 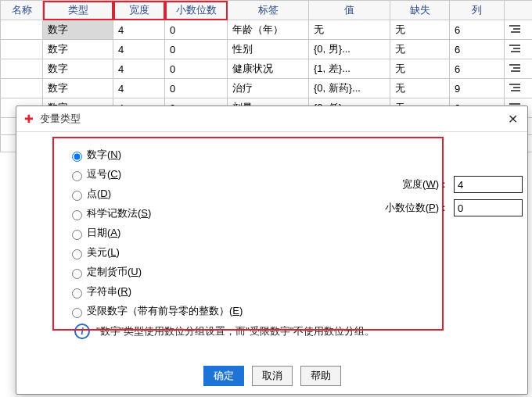 I want to click on table-row: 数字40治疗{0, 新药}...无9, so click(x=267, y=89).